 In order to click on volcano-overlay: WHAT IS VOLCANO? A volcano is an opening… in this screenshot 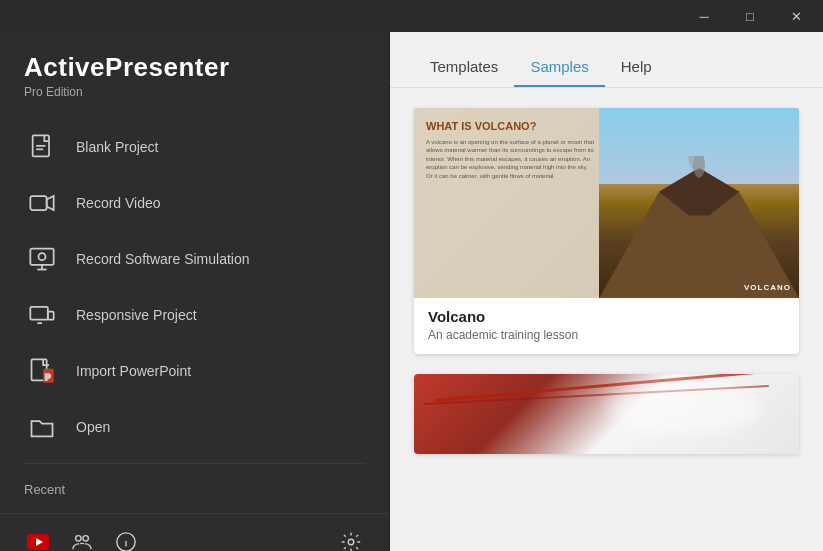, I will do `click(510, 203)`.